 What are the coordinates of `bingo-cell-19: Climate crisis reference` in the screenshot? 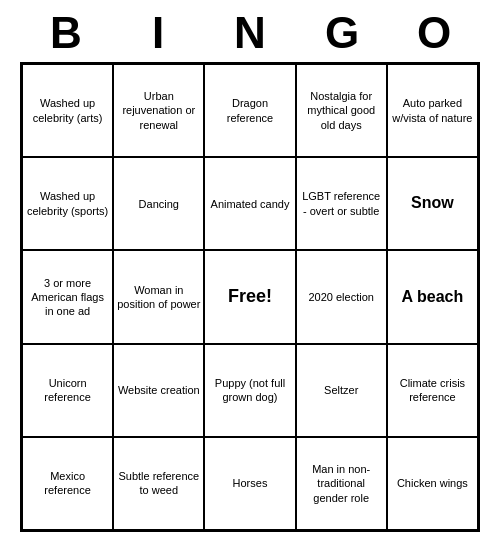 It's located at (432, 390).